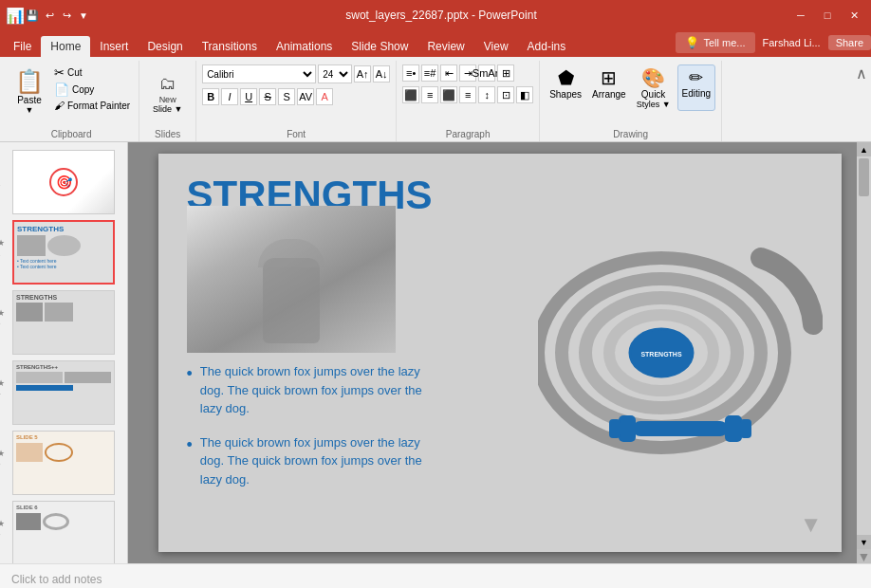 The image size is (871, 588). I want to click on redo-icon: ↪, so click(66, 15).